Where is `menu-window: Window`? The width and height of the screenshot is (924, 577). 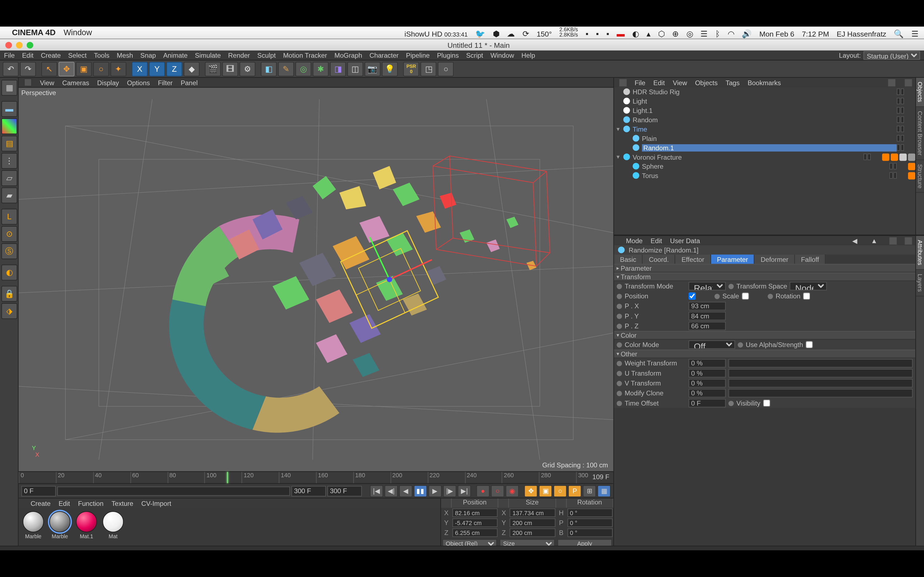
menu-window: Window is located at coordinates (502, 55).